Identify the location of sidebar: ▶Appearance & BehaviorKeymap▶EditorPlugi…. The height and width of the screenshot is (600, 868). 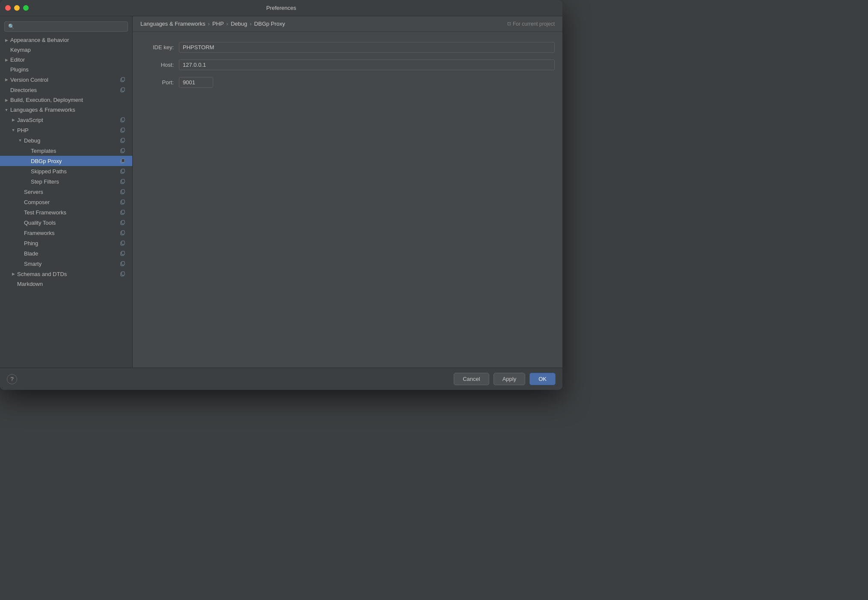
(66, 192).